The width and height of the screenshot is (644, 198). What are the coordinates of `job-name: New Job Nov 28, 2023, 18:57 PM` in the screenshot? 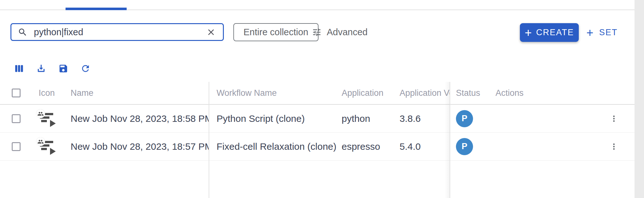 It's located at (137, 147).